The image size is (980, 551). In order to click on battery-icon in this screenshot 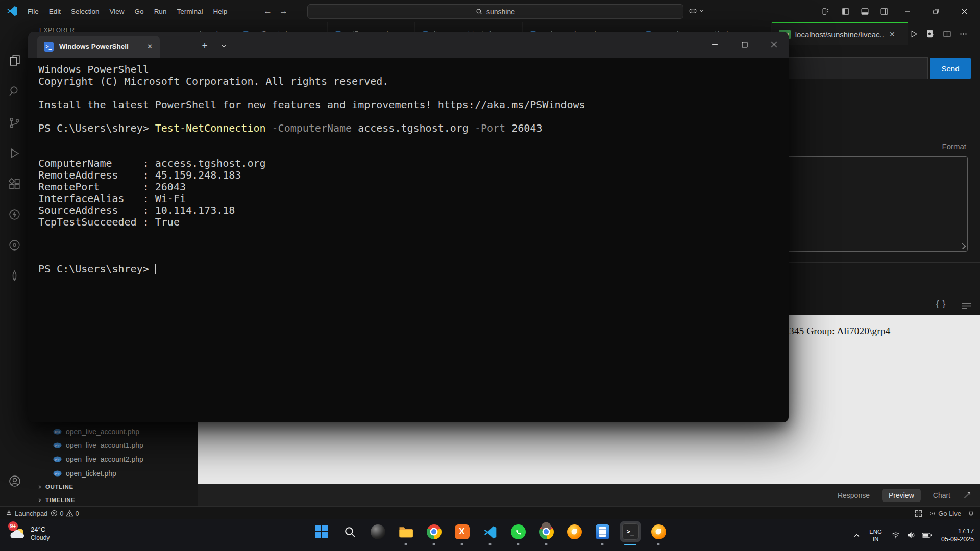, I will do `click(927, 535)`.